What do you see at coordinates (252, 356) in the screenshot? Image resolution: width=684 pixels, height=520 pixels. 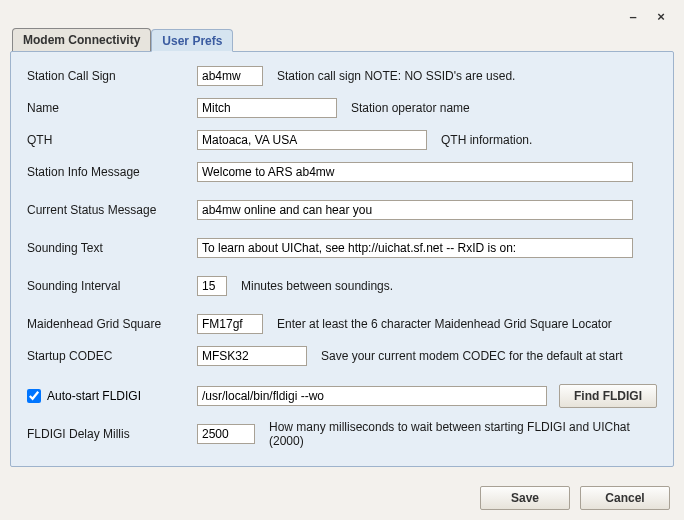 I see `codec-input` at bounding box center [252, 356].